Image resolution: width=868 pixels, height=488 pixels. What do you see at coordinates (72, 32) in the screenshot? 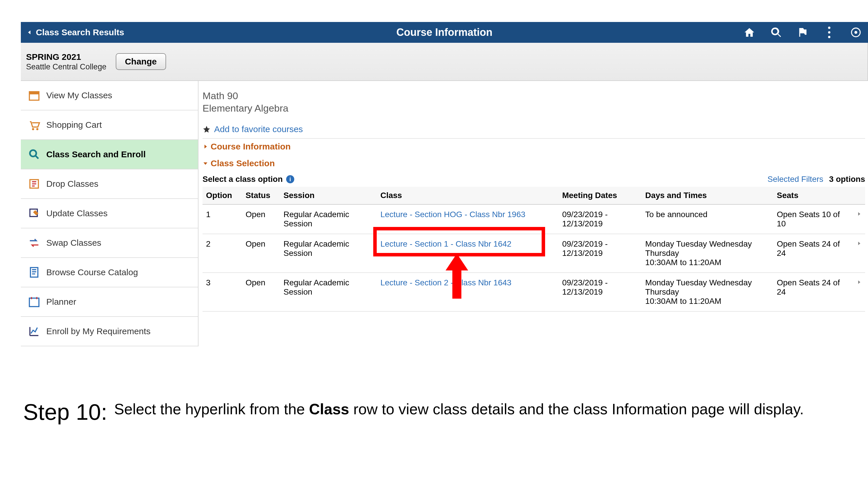
I see `back-button: Class Search Results` at bounding box center [72, 32].